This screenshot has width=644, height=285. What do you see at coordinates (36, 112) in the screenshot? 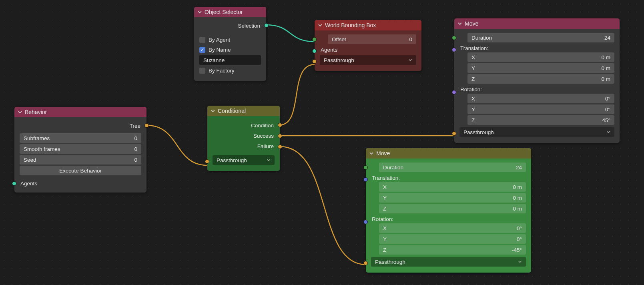
I see `node-title: Behavior` at bounding box center [36, 112].